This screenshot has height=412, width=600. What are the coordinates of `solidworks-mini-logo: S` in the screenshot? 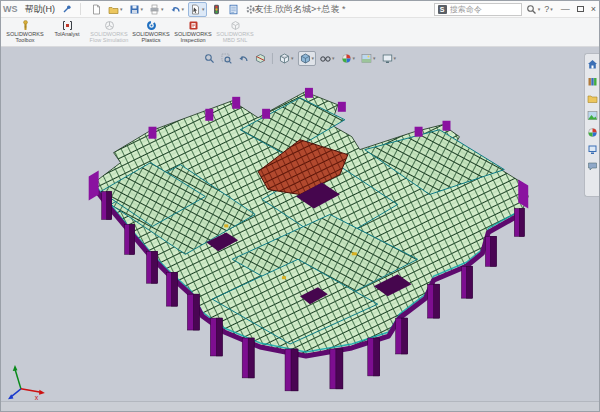 It's located at (442, 10).